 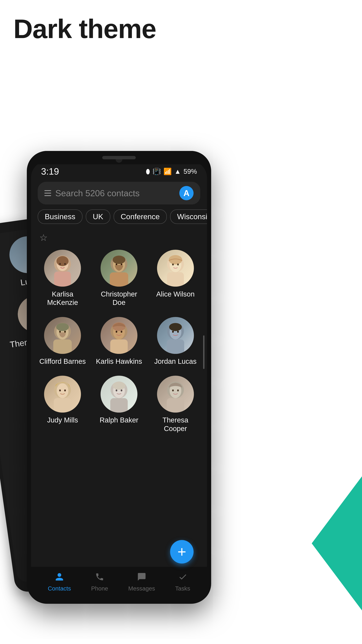 I want to click on wifi-icon: 📶, so click(x=168, y=172).